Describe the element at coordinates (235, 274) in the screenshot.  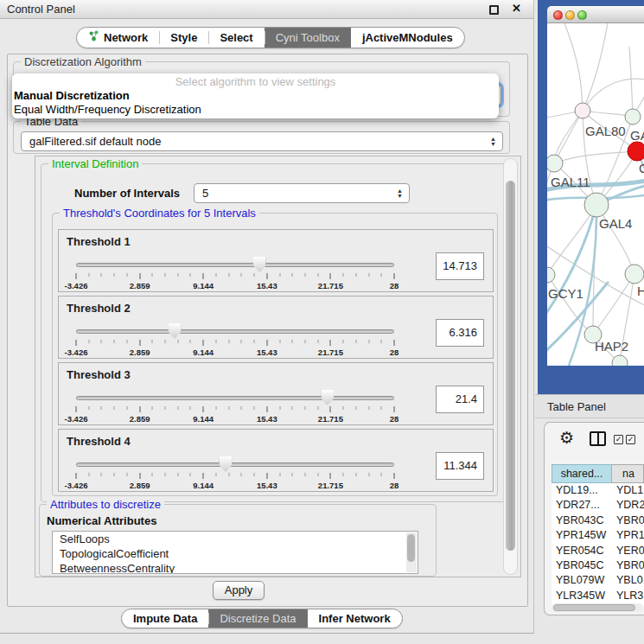
I see `threshold-1-slider: -3.4262.8599.14415.4321.71528` at that location.